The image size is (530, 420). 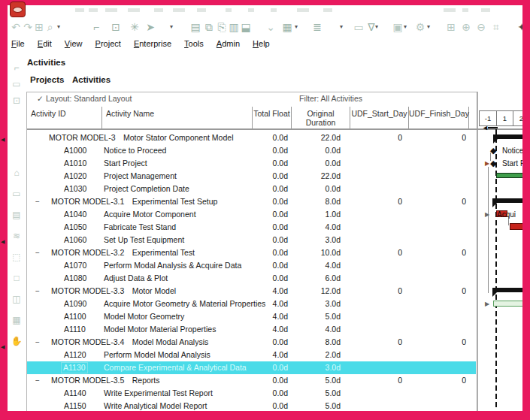 I want to click on total-float-value: 0.0d, so click(x=265, y=138).